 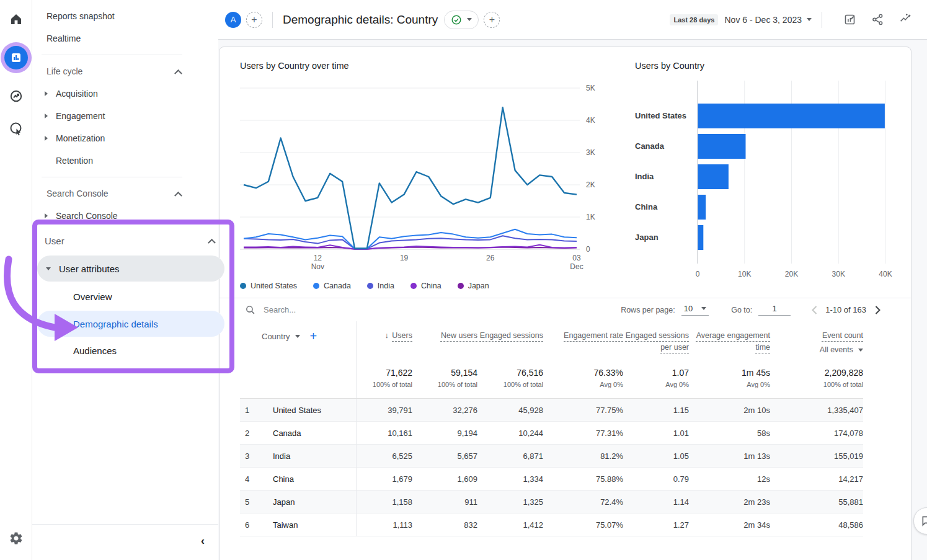 What do you see at coordinates (753, 310) in the screenshot?
I see `pagination: Rows per page: 10 Go to: 1 1-10 of 163` at bounding box center [753, 310].